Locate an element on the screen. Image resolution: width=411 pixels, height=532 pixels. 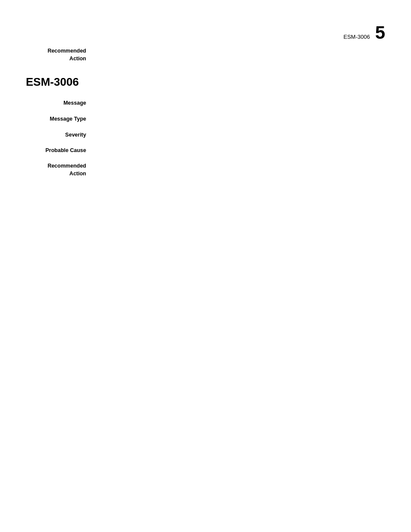
severity-label: Severity is located at coordinates (58, 135).